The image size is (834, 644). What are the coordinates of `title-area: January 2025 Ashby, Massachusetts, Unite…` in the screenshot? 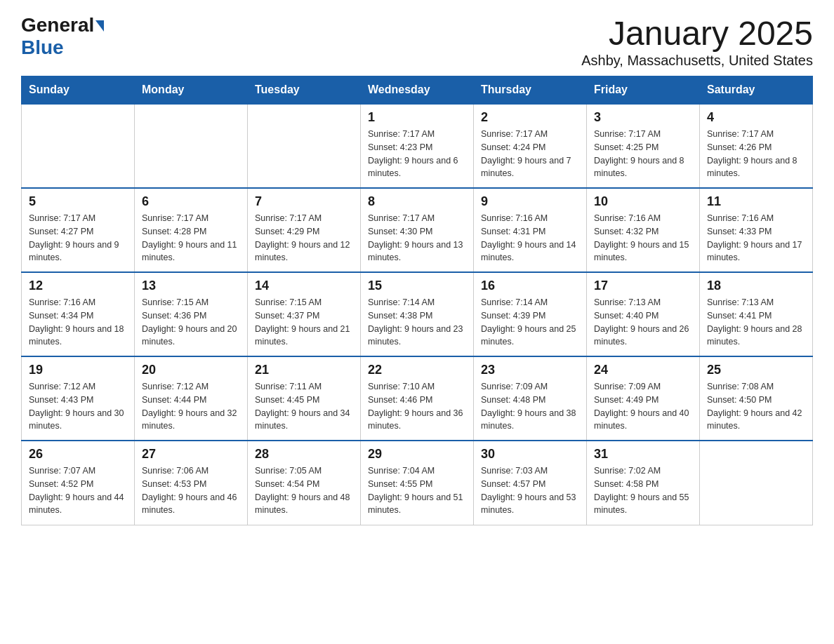 It's located at (697, 41).